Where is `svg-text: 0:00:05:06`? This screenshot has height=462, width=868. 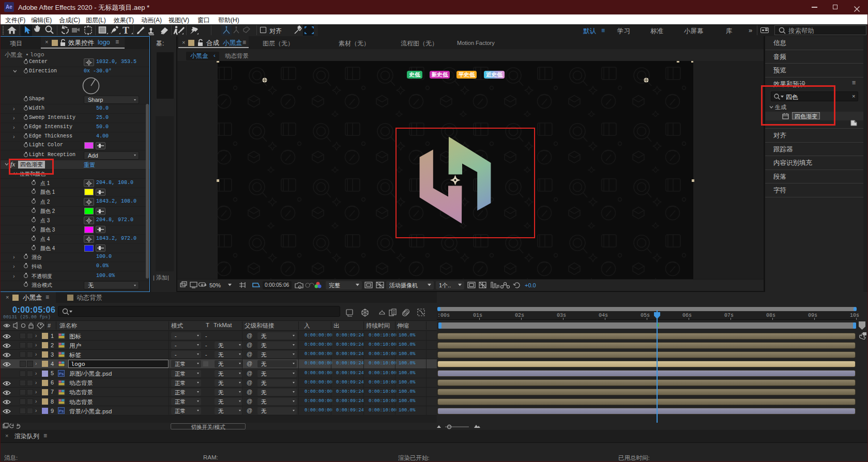 svg-text: 0:00:05:06 is located at coordinates (277, 285).